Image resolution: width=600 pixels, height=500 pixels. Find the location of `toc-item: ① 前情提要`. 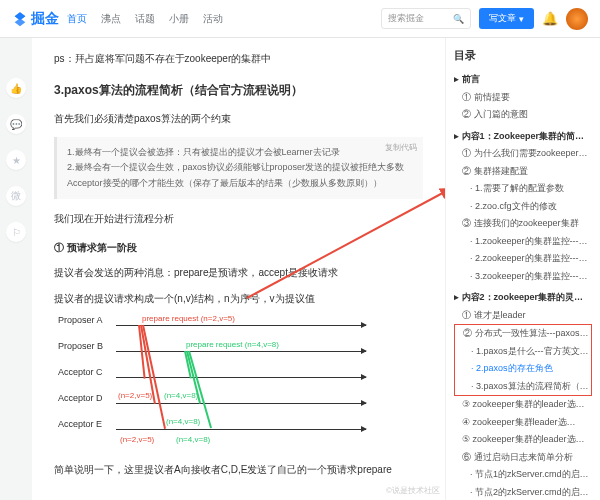

toc-item: ① 前情提要 is located at coordinates (523, 98).